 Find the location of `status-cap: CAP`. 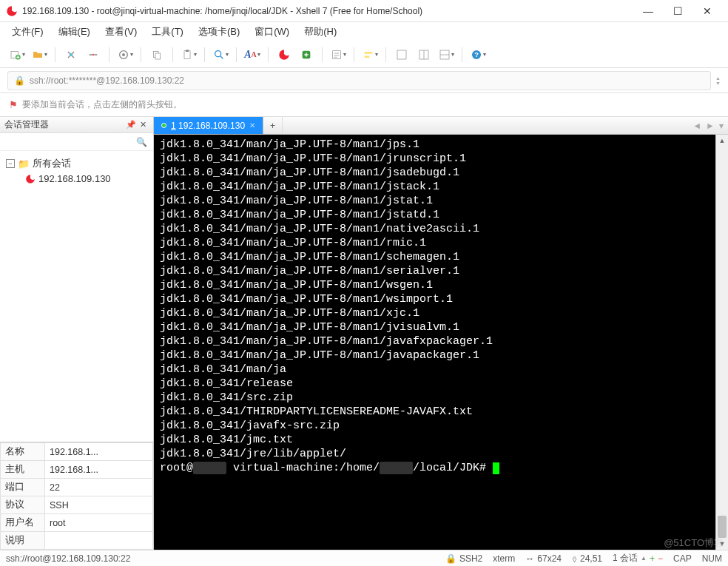

status-cap: CAP is located at coordinates (682, 559).